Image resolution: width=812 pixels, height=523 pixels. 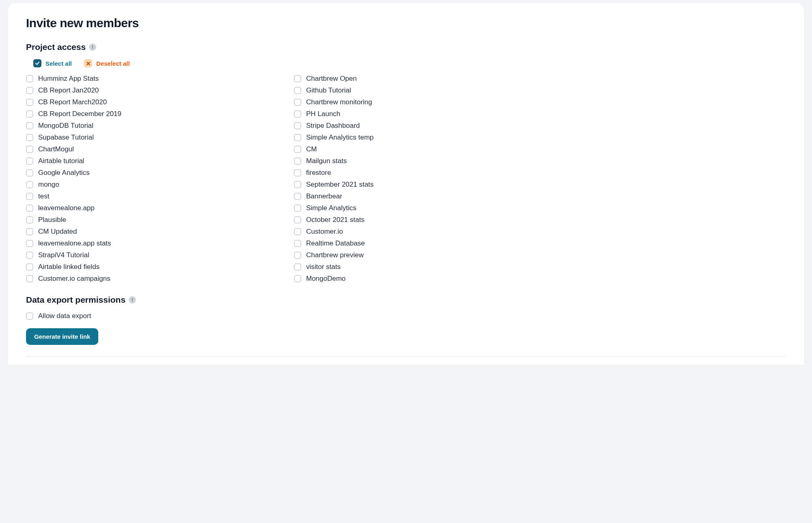 I want to click on project-row: MongoDB Tutorial, so click(x=148, y=126).